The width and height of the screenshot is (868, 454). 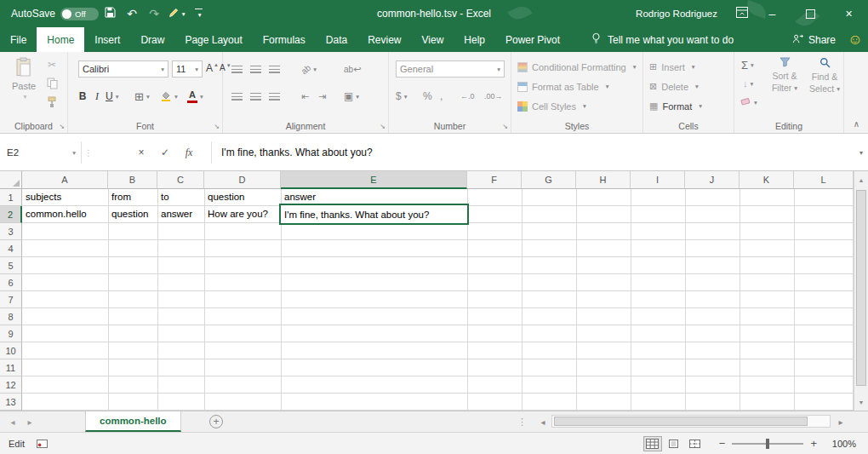 What do you see at coordinates (11, 198) in the screenshot?
I see `row-header-1: 1` at bounding box center [11, 198].